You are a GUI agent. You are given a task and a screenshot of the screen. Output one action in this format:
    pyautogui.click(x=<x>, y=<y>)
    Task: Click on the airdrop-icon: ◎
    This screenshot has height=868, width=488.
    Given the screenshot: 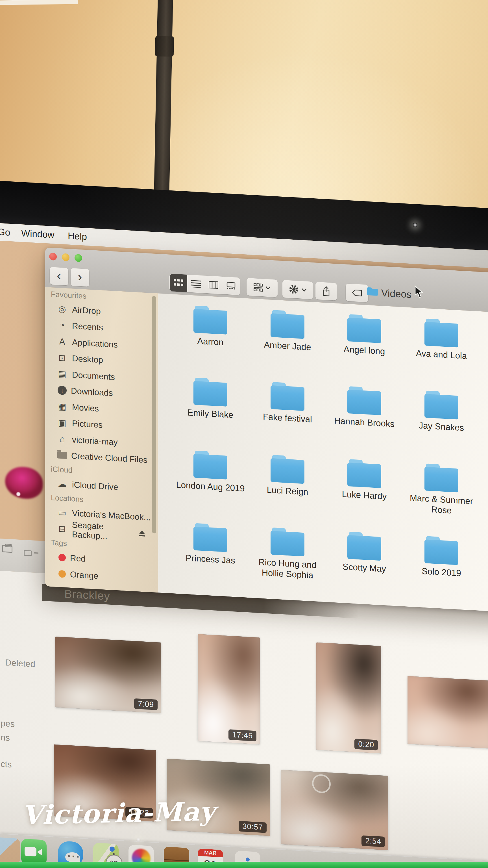 What is the action you would take?
    pyautogui.click(x=62, y=309)
    